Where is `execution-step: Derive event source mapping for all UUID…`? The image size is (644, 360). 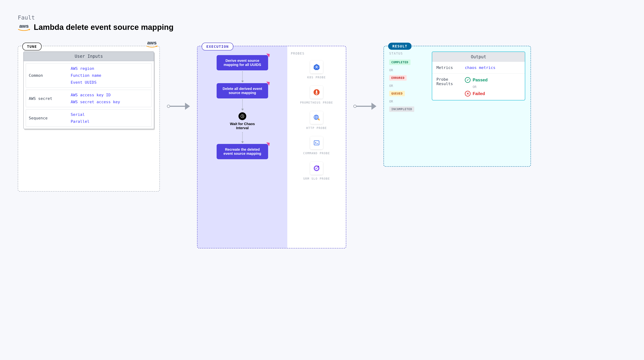
execution-step: Derive event source mapping for all UUID… is located at coordinates (242, 63).